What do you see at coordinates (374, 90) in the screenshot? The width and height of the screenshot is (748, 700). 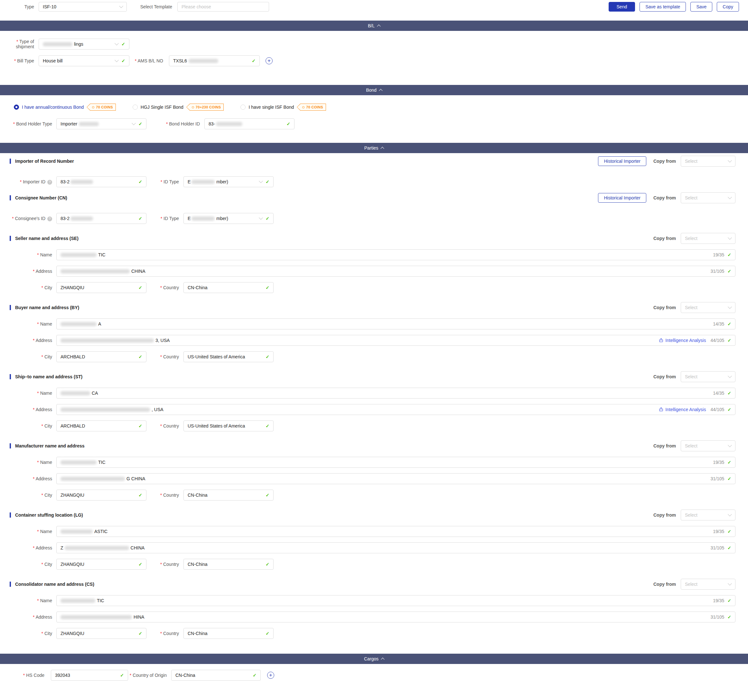 I see `section-header-bond: Bond` at bounding box center [374, 90].